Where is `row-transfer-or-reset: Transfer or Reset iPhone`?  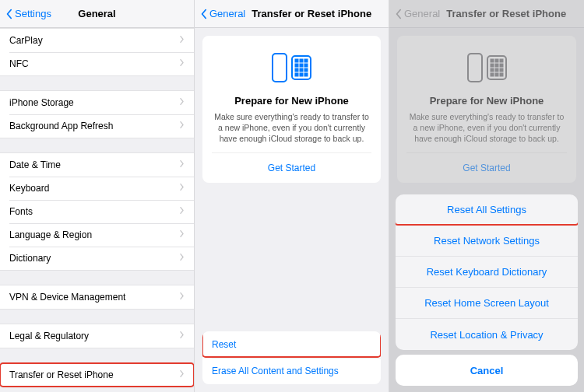
row-transfer-or-reset: Transfer or Reset iPhone is located at coordinates (97, 375).